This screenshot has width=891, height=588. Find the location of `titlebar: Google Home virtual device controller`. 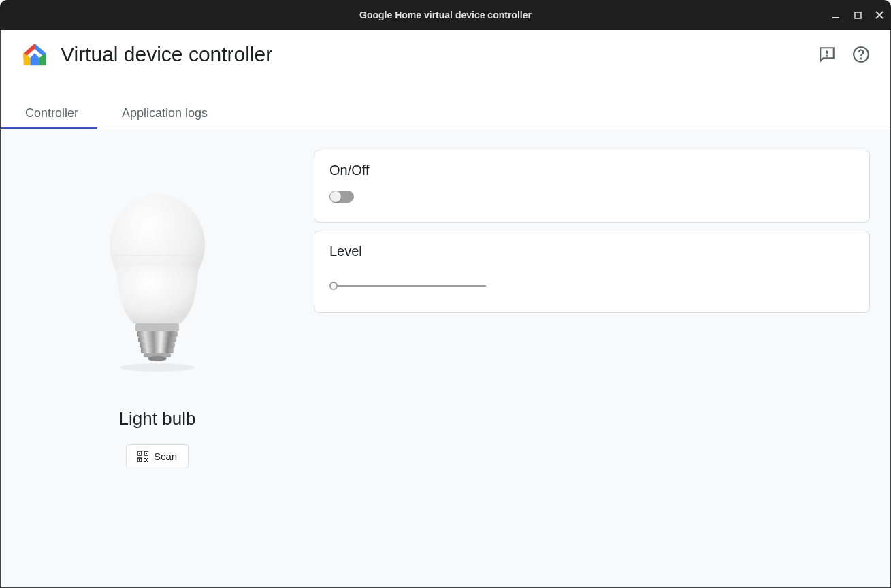

titlebar: Google Home virtual device controller is located at coordinates (445, 15).